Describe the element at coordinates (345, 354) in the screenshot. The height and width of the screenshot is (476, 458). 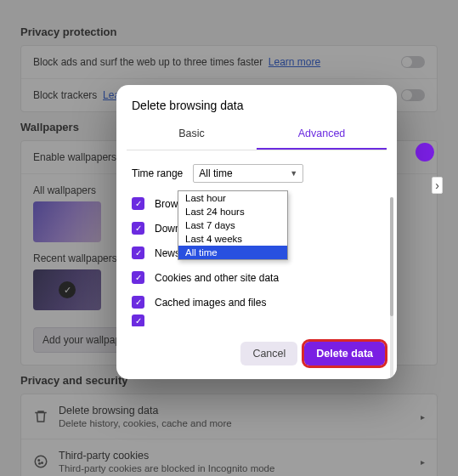
I see `delete-data-button: Delete data` at that location.